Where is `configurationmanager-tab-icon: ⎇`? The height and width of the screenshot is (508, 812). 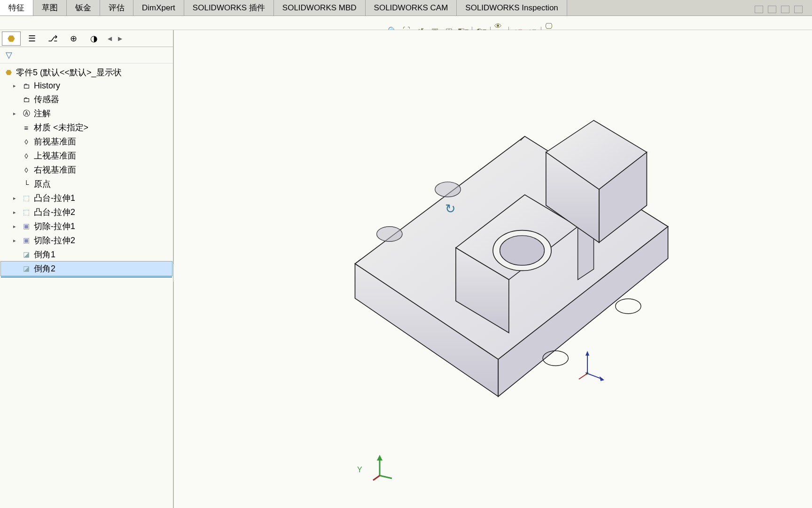 configurationmanager-tab-icon: ⎇ is located at coordinates (53, 39).